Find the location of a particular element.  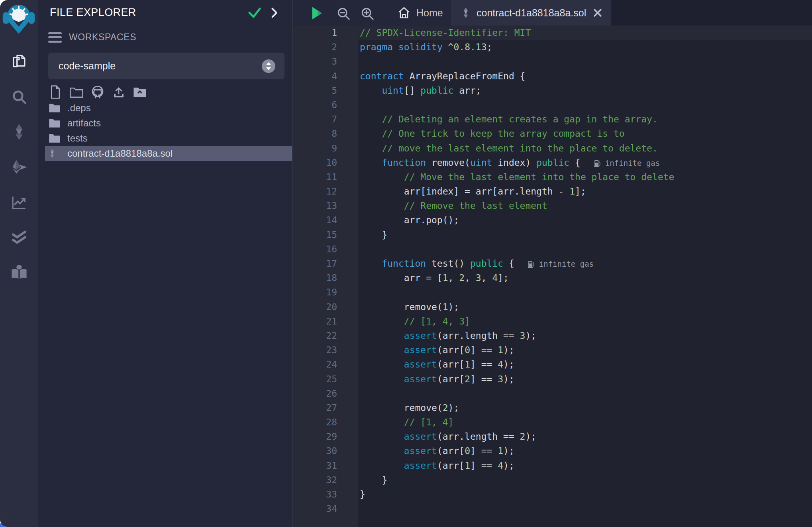

sidebar-deploy-run-icon is located at coordinates (19, 167).